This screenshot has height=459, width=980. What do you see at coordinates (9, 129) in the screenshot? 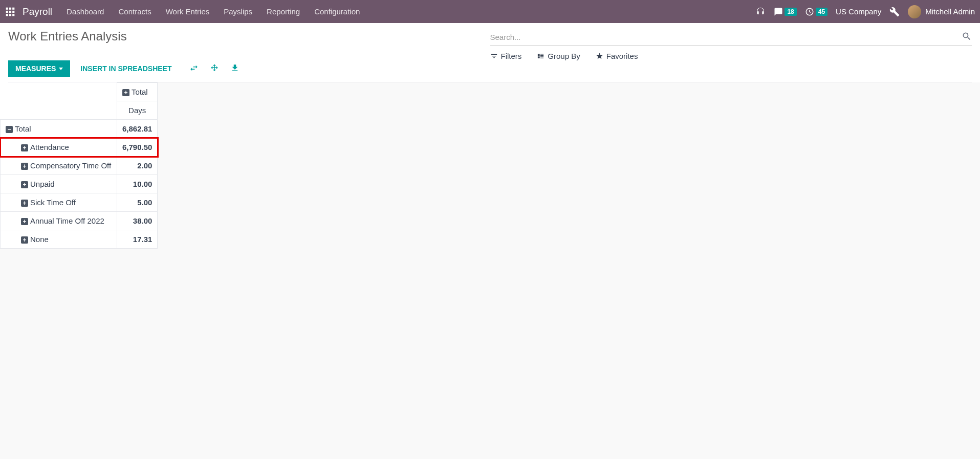
I see `minus-icon: −` at bounding box center [9, 129].